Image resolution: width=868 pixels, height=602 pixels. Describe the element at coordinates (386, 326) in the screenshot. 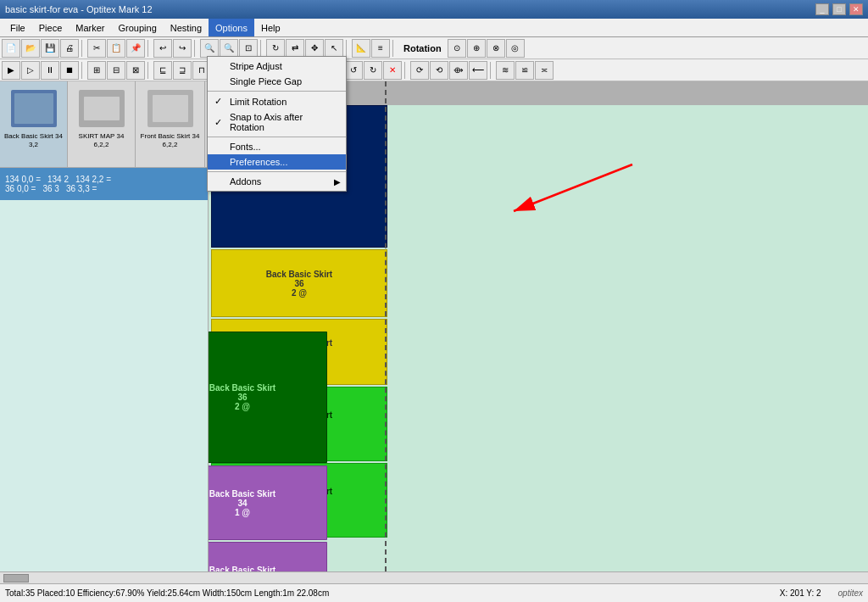

I see `marker-boundary-line` at that location.